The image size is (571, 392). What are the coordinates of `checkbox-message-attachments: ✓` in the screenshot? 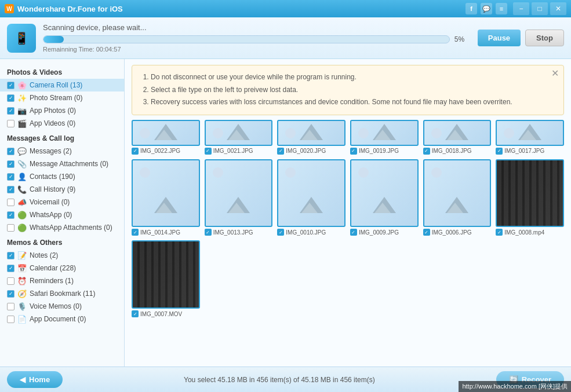 It's located at (10, 164).